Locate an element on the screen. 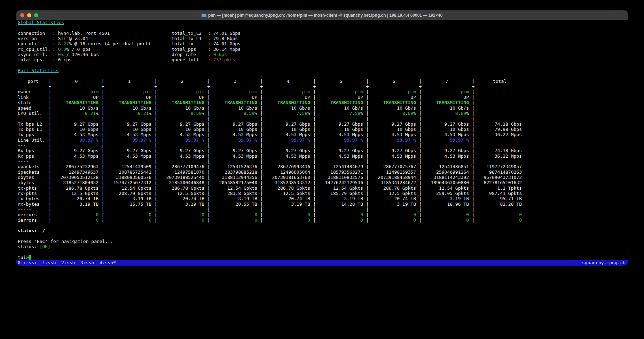  cell: 286.78 Gpkts is located at coordinates (182, 188).